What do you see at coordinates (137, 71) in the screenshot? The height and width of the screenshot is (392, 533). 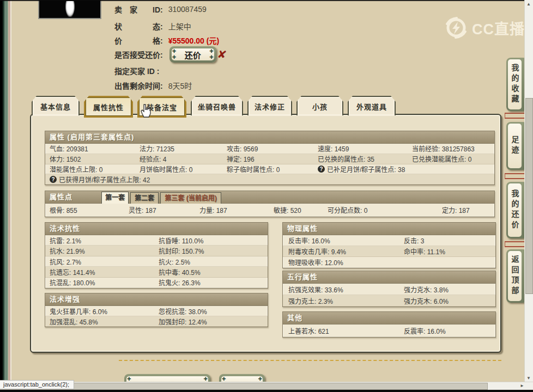 I see `buyer-row: 指定买家 ID :` at bounding box center [137, 71].